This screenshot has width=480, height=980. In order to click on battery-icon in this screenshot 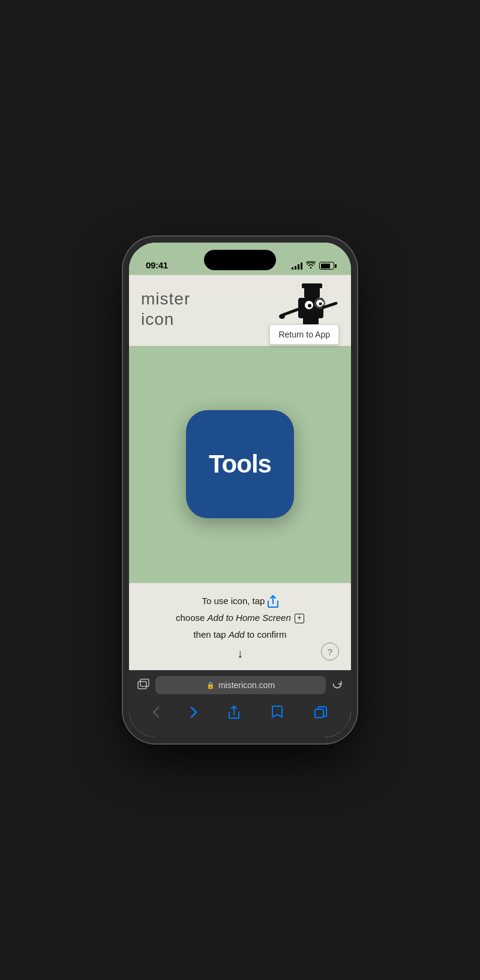, I will do `click(326, 265)`.